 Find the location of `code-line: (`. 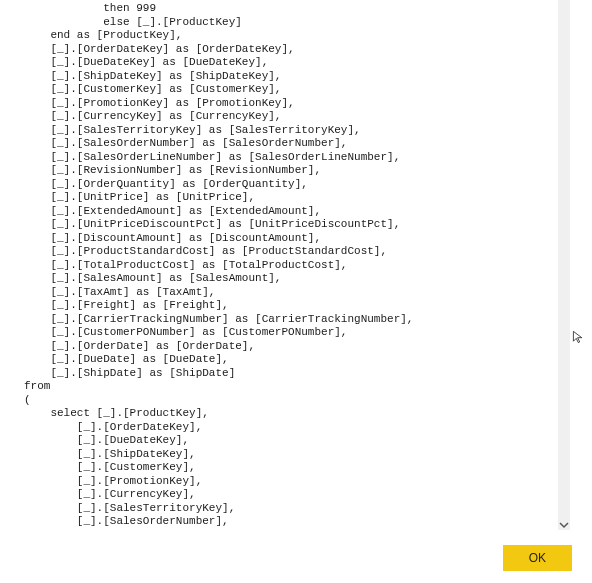

code-line: ( is located at coordinates (291, 401).